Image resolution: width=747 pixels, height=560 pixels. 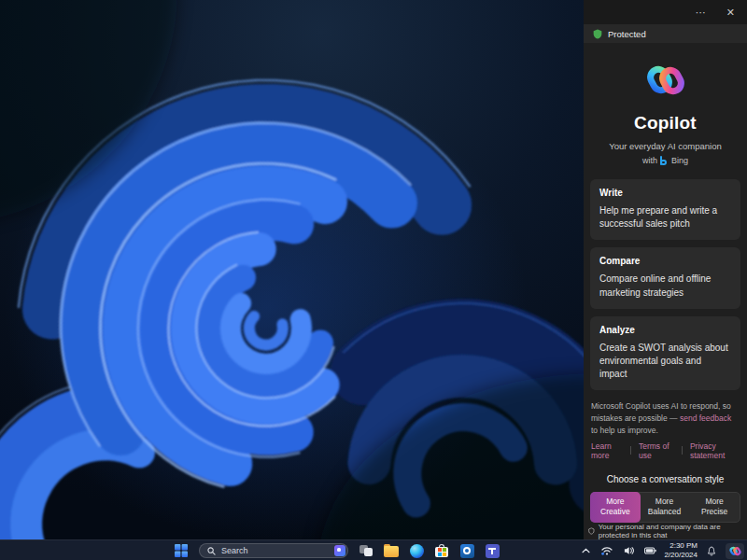 I want to click on task-view-icon, so click(x=366, y=551).